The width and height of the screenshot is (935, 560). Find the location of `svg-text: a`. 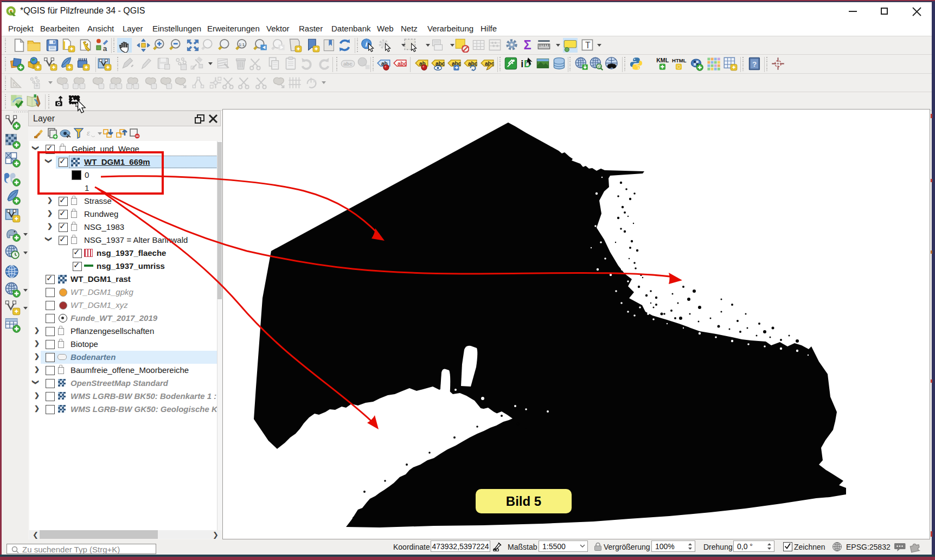

svg-text: a is located at coordinates (105, 49).